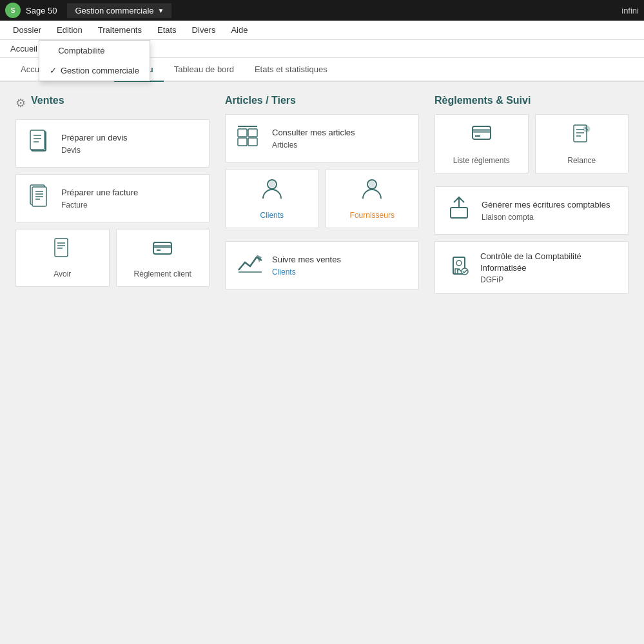  Describe the element at coordinates (21, 103) in the screenshot. I see `settings-icon: ⚙` at that location.